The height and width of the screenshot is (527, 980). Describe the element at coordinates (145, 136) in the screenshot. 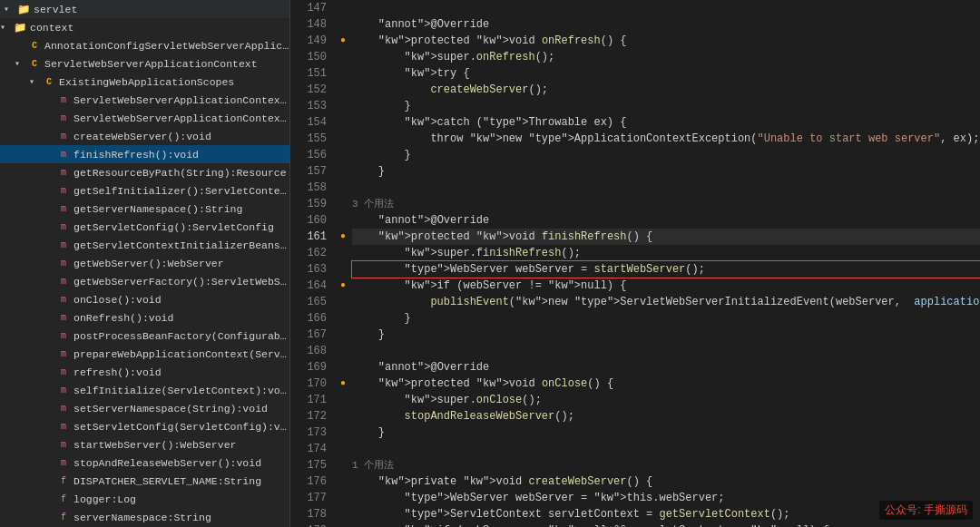

I see `tree-item: mcreateWebServer():void` at that location.